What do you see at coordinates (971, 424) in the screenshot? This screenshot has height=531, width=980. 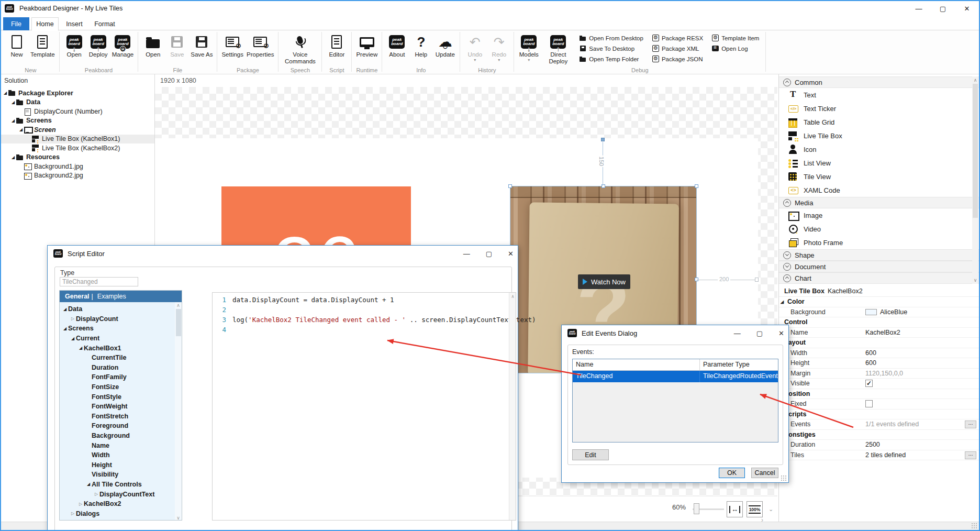 I see `events-ellipsis-button: ...` at bounding box center [971, 424].